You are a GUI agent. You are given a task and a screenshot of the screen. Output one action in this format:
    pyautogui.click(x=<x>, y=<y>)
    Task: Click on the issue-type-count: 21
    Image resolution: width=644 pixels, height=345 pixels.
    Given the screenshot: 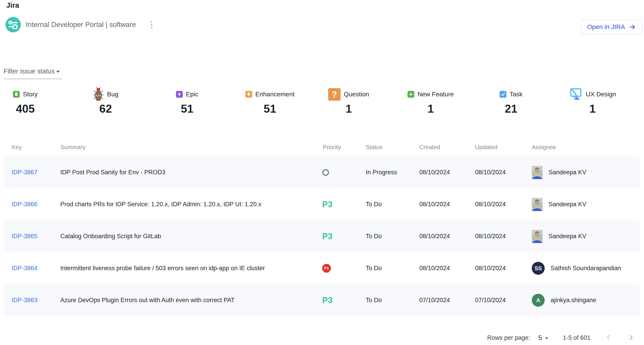 What is the action you would take?
    pyautogui.click(x=511, y=109)
    